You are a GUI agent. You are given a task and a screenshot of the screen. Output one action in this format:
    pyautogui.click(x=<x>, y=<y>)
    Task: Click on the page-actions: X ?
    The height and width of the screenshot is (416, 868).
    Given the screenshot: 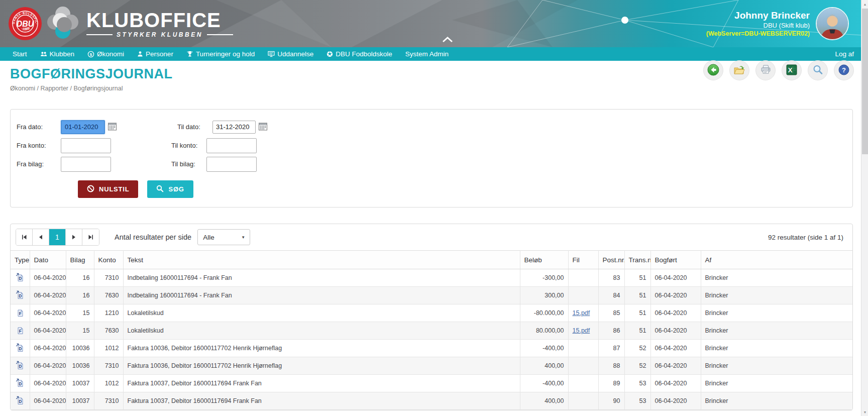 What is the action you would take?
    pyautogui.click(x=779, y=70)
    